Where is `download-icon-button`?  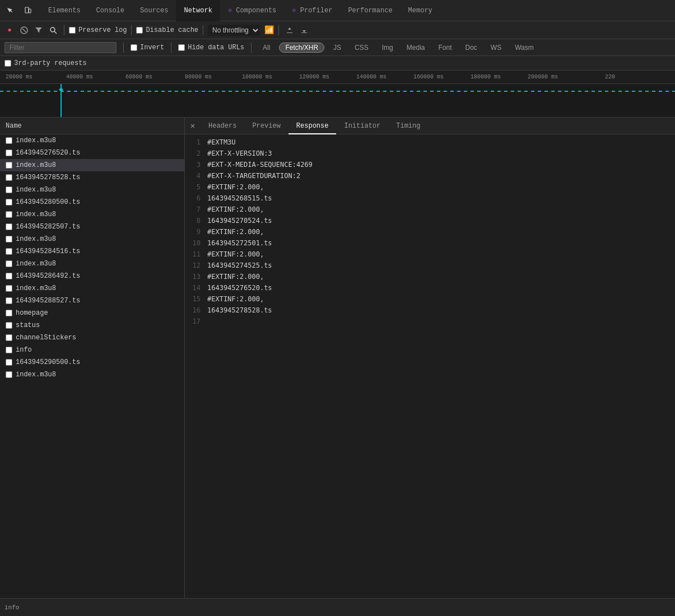
download-icon-button is located at coordinates (304, 30).